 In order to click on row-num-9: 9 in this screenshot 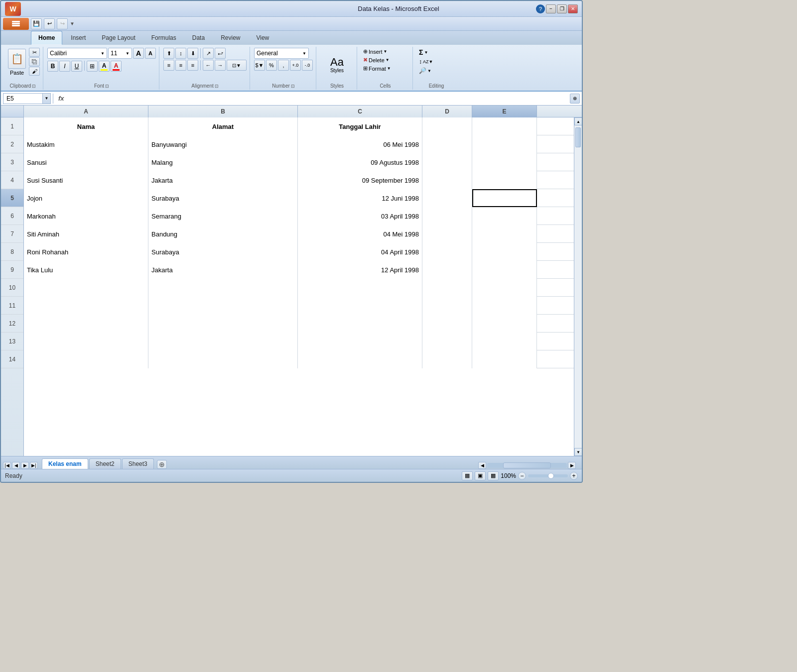, I will do `click(12, 270)`.